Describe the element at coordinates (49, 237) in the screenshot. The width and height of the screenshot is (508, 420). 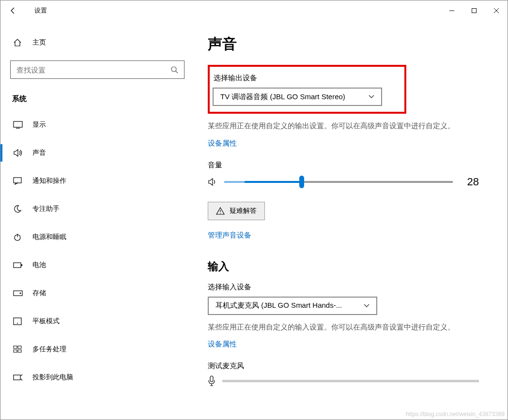
I see `sidebar-item-label: 电源和睡眠` at that location.